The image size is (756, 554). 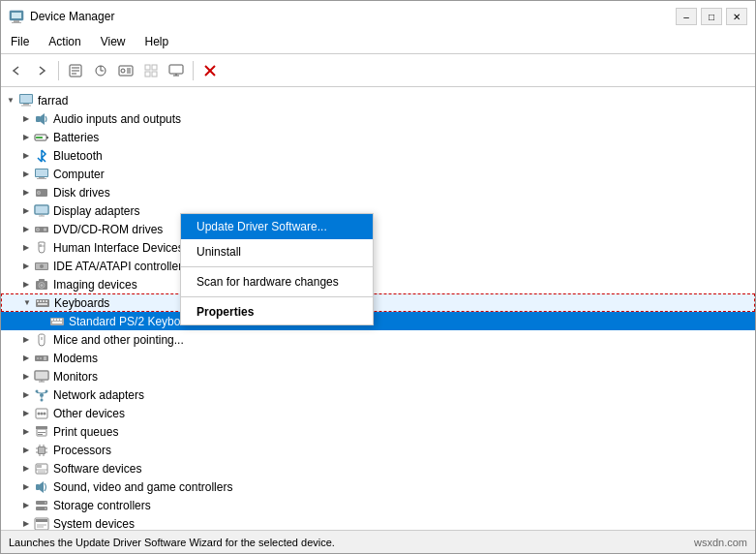 I want to click on menu-file: File, so click(x=19, y=42).